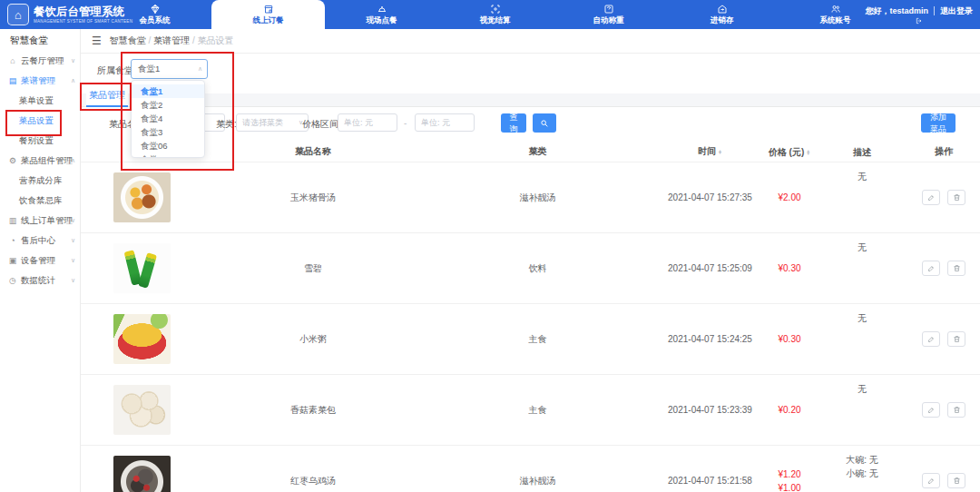 Image resolution: width=980 pixels, height=492 pixels. I want to click on sidebar-item-recipe-management: ▤ 菜谱管理 ∧, so click(40, 81).